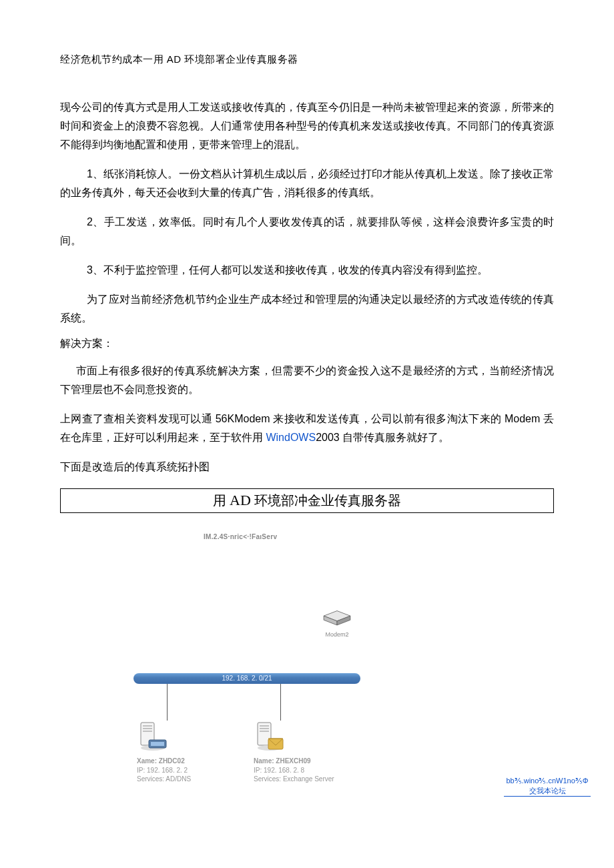  What do you see at coordinates (307, 428) in the screenshot?
I see `solution-p2: 上网查了查相关资料发现可以通 56KModem 来接收和发送传真，公司以前有很多…` at bounding box center [307, 428].